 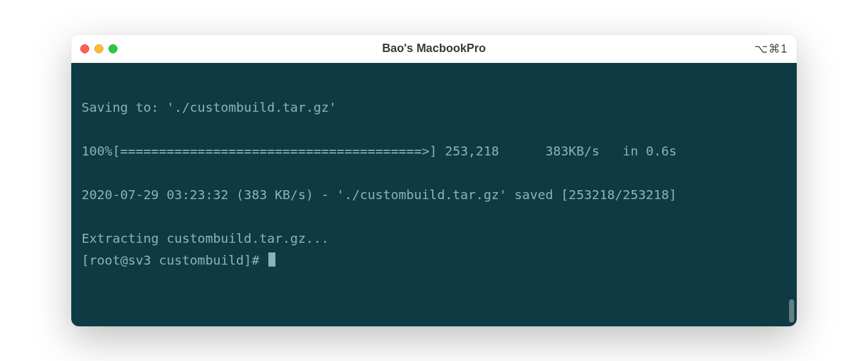 I want to click on terminal-output-line: 2020-07-29 03:23:32 (383 KB/s) - './cust…, so click(x=379, y=195).